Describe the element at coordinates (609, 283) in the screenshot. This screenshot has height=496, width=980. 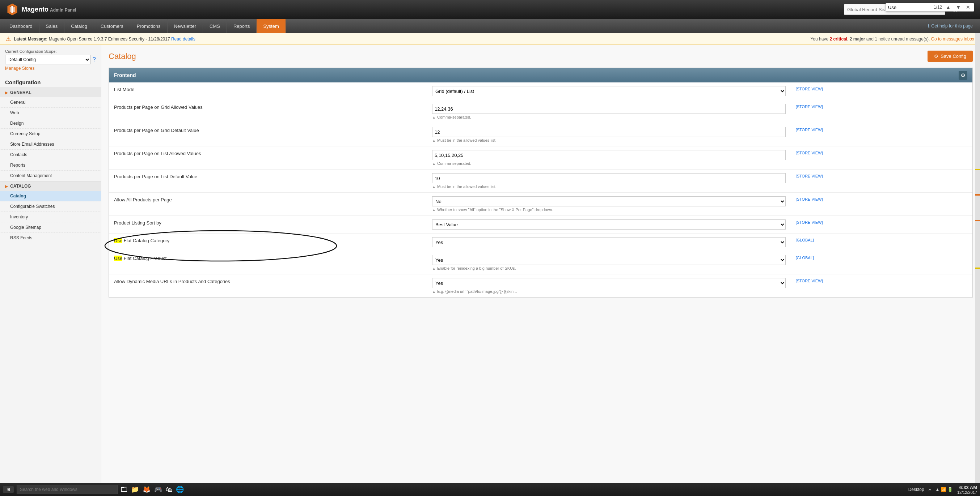
I see `dynamic-media-urls-select: Yes No` at that location.